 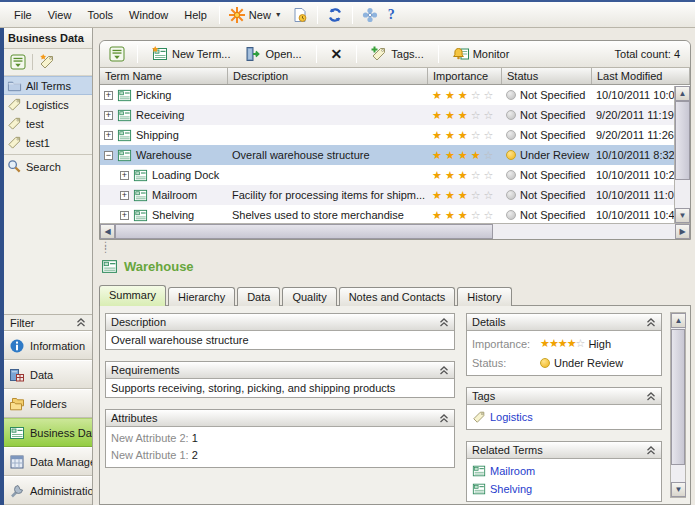 I want to click on menu-file: File, so click(x=23, y=15).